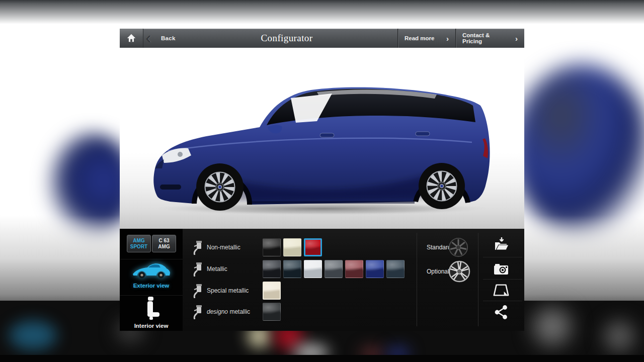  I want to click on home-button, so click(132, 38).